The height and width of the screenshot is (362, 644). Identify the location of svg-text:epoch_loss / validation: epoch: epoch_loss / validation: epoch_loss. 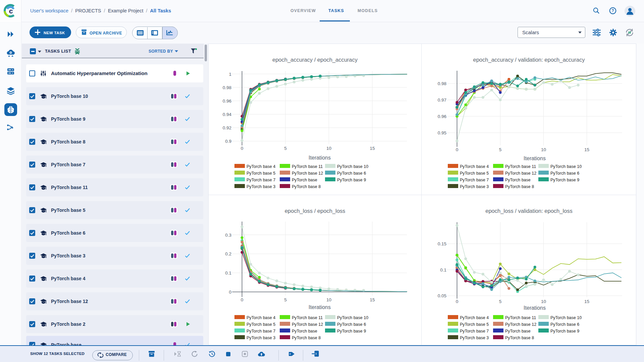
(529, 211).